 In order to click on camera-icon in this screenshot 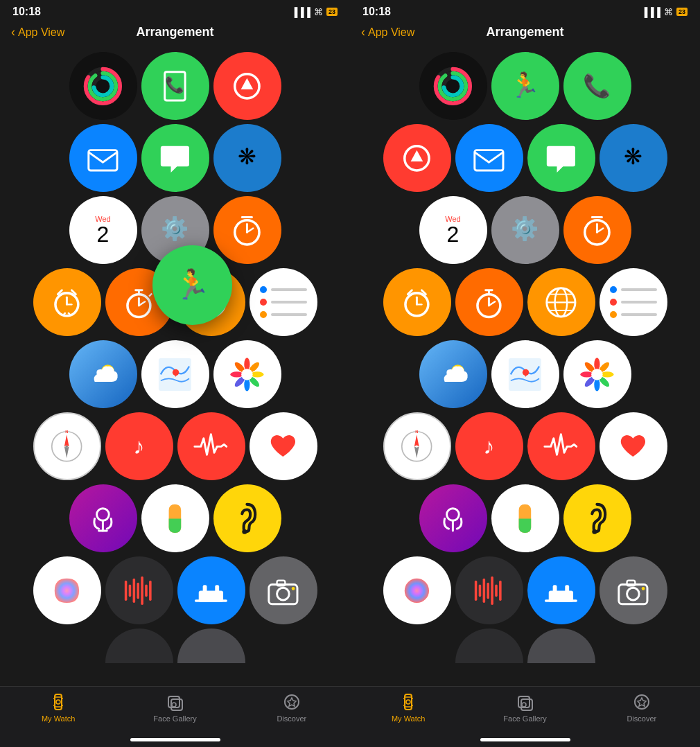, I will do `click(283, 590)`.